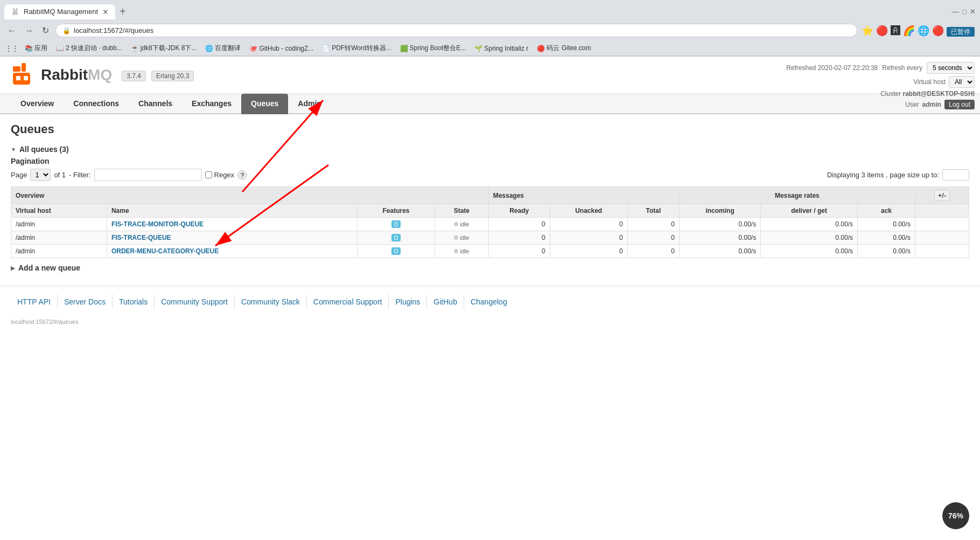 Image resolution: width=980 pixels, height=540 pixels. Describe the element at coordinates (232, 238) in the screenshot. I see `cell-name: FIS-TRACE-QUEUE` at that location.